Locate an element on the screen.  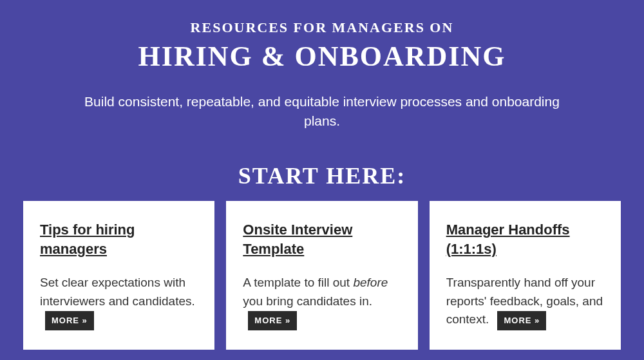
card-title-link: Manager Handoffs (1:1:1s) is located at coordinates (526, 240).